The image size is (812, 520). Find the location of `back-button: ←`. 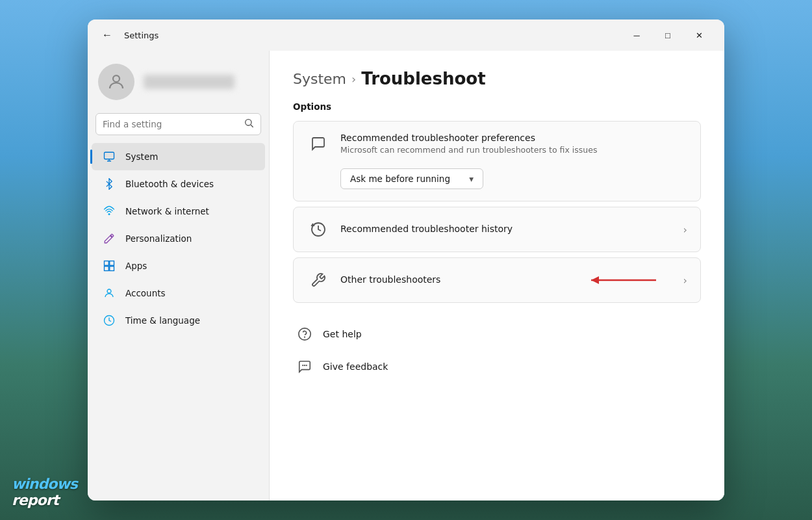

back-button: ← is located at coordinates (107, 35).